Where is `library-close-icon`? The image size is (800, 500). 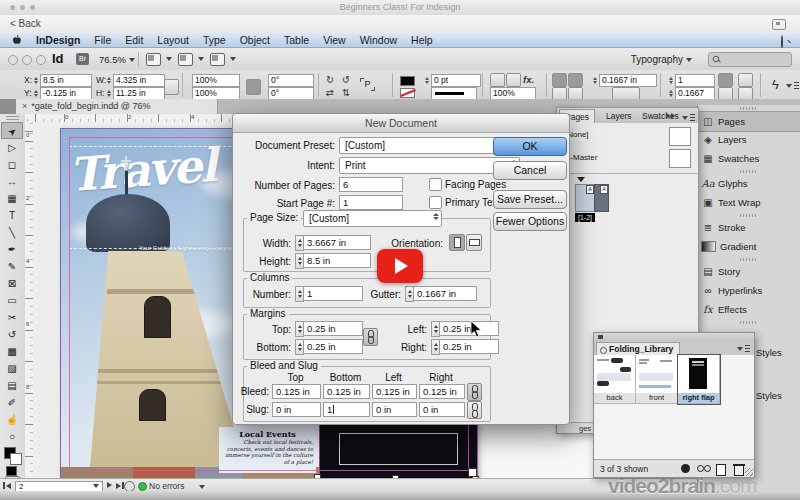
library-close-icon is located at coordinates (600, 337).